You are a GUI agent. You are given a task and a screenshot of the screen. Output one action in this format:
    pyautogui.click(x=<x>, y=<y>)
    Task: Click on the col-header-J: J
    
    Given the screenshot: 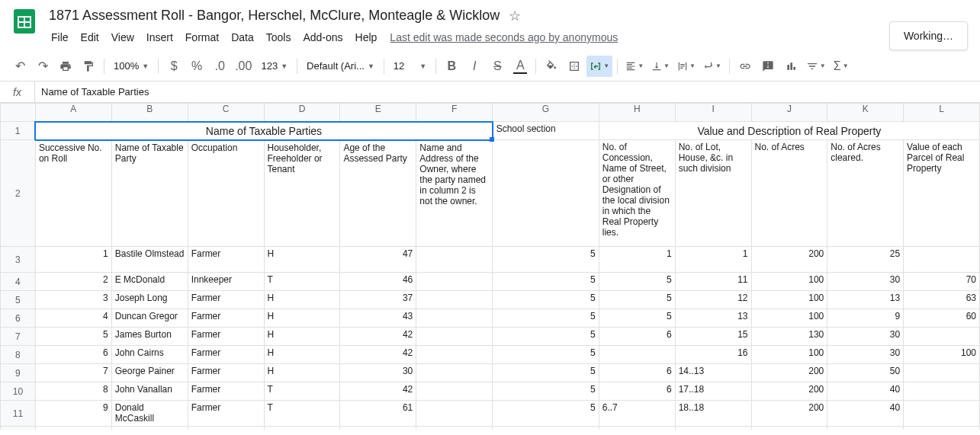 What is the action you would take?
    pyautogui.click(x=789, y=113)
    